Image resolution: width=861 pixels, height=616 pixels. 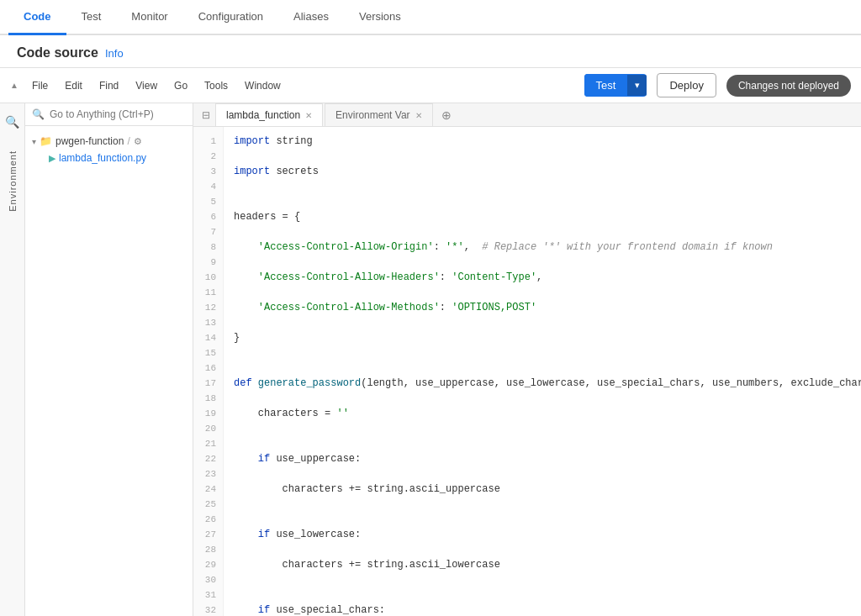 I want to click on file-name: lambda_function.py, so click(x=103, y=158).